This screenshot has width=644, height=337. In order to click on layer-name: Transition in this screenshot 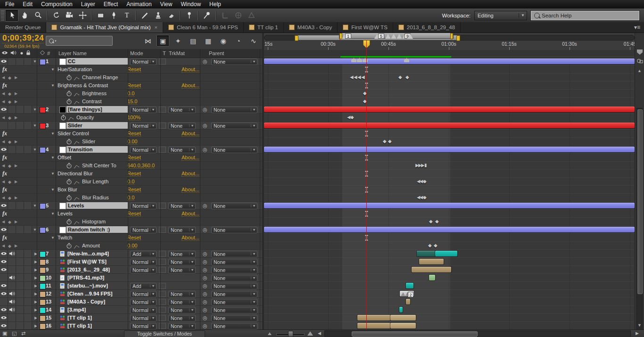, I will do `click(97, 149)`.